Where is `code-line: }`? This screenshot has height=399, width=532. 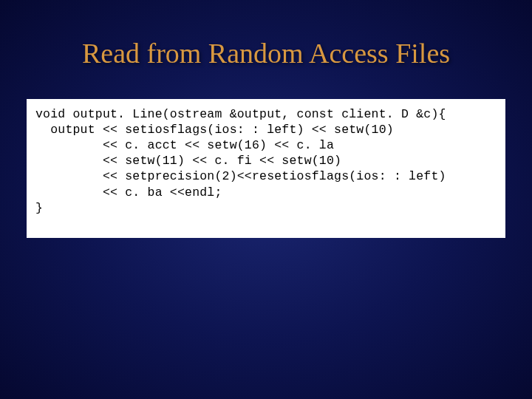
code-line: } is located at coordinates (266, 208).